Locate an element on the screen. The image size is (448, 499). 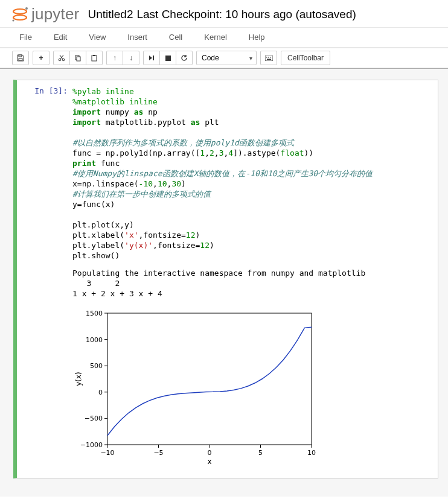
jupyter-logo: jupyter is located at coordinates (45, 14).